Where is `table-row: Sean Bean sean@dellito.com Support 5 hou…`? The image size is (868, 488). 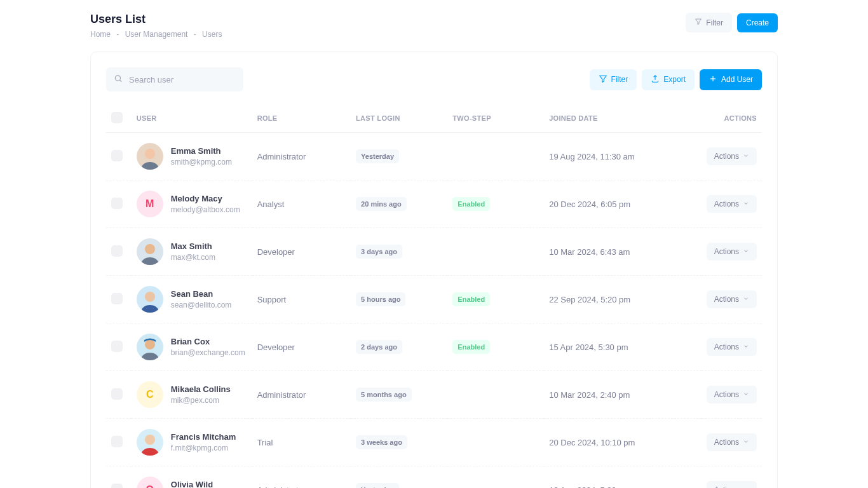 table-row: Sean Bean sean@dellito.com Support 5 hou… is located at coordinates (434, 300).